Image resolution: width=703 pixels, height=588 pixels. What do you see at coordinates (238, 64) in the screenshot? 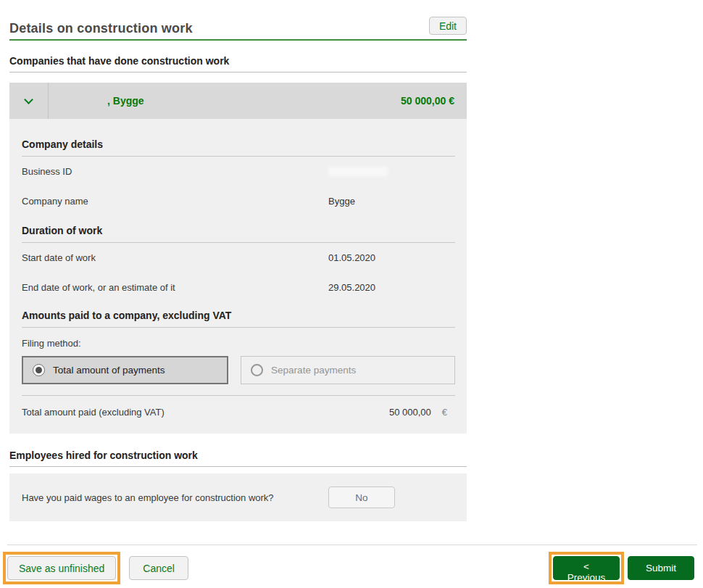
I see `companies-section-heading: Companies that have done construction wo…` at bounding box center [238, 64].